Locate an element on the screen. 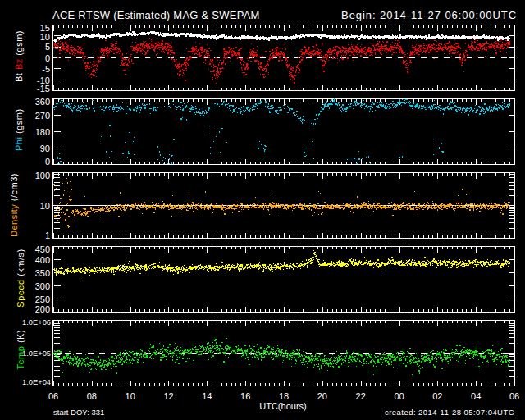 This screenshot has height=420, width=525. svg-text: 08 is located at coordinates (92, 396).